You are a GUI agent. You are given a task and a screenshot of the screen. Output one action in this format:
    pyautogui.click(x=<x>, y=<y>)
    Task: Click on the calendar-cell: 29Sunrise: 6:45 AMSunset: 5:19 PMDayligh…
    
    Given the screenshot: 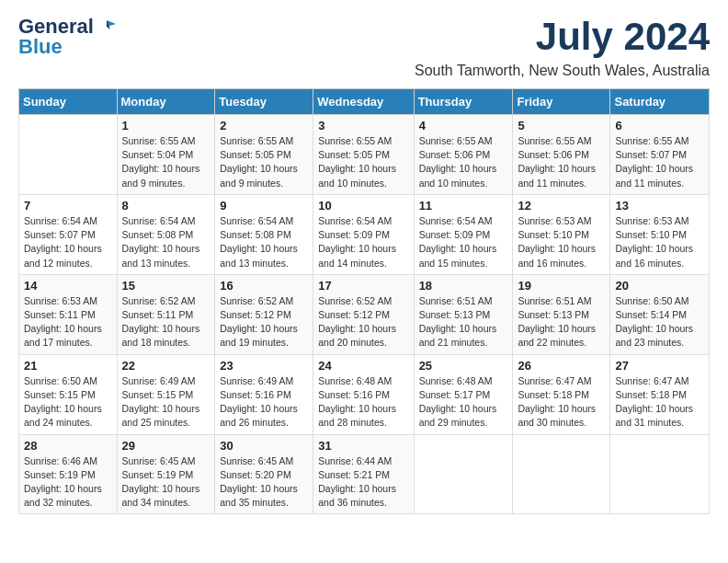 What is the action you would take?
    pyautogui.click(x=165, y=475)
    